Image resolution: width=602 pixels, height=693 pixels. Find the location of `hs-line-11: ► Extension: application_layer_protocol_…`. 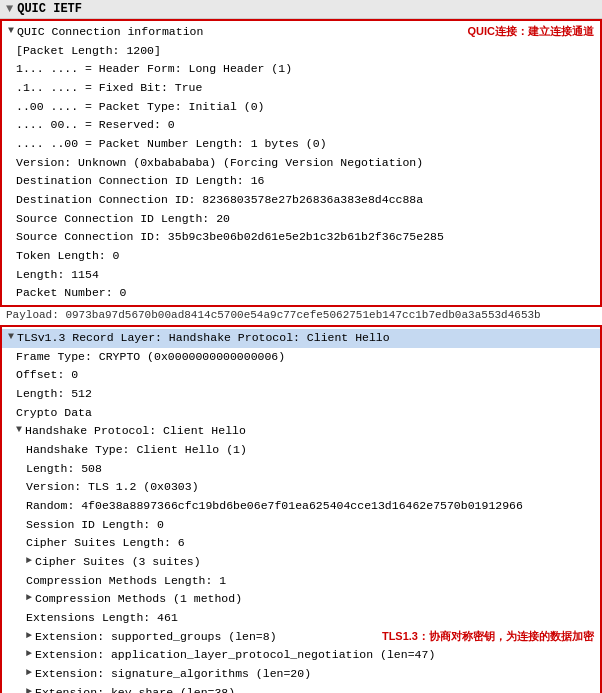

hs-line-11: ► Extension: application_layer_protocol_… is located at coordinates (301, 656).